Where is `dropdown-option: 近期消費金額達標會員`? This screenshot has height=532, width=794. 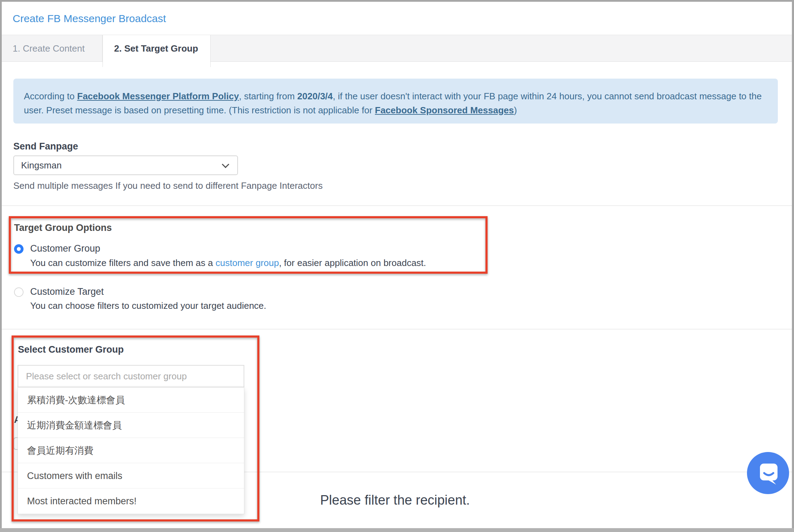
dropdown-option: 近期消費金額達標會員 is located at coordinates (131, 425).